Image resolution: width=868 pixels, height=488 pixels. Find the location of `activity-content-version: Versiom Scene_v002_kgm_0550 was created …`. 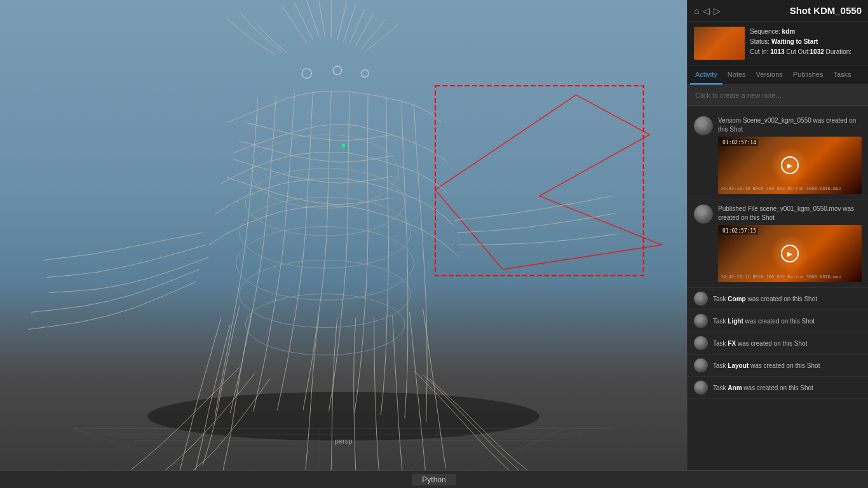

activity-content-version: Versiom Scene_v002_kgm_0550 was created … is located at coordinates (790, 155).